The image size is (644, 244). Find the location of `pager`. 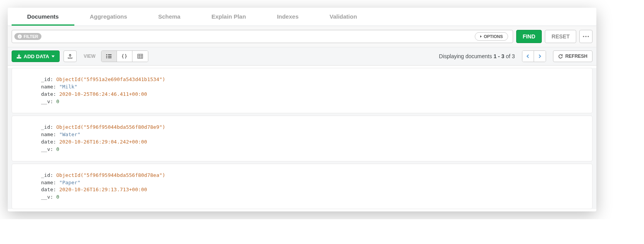

pager is located at coordinates (534, 56).